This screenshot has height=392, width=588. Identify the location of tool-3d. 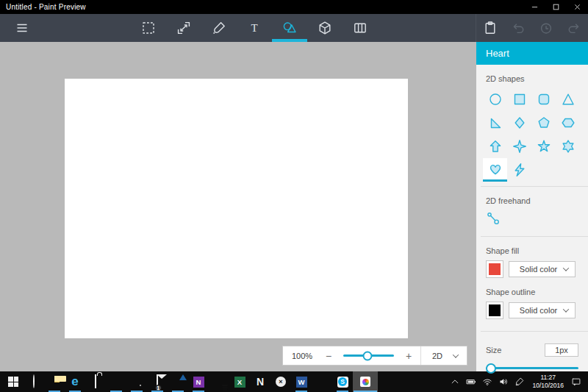
(325, 28).